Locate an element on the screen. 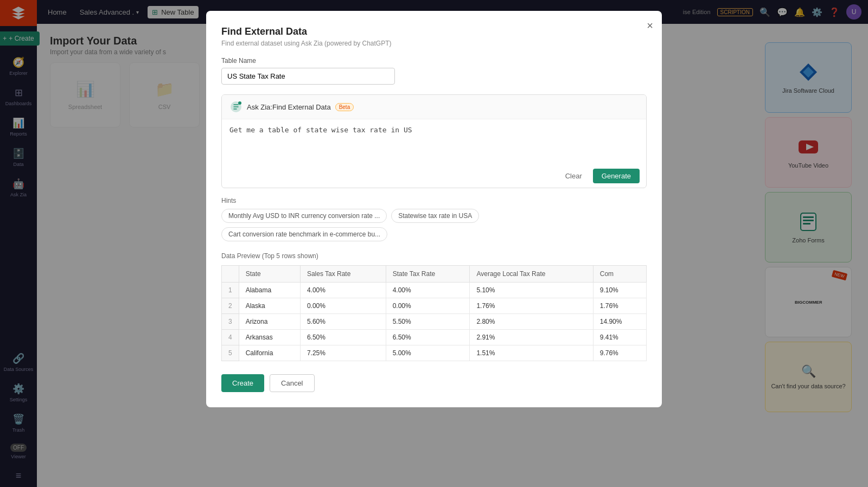 This screenshot has height=487, width=868. preview-table-body: 1 Alabama 4.00% 4.00% 5.10% 9.10% 2 Alas… is located at coordinates (434, 322).